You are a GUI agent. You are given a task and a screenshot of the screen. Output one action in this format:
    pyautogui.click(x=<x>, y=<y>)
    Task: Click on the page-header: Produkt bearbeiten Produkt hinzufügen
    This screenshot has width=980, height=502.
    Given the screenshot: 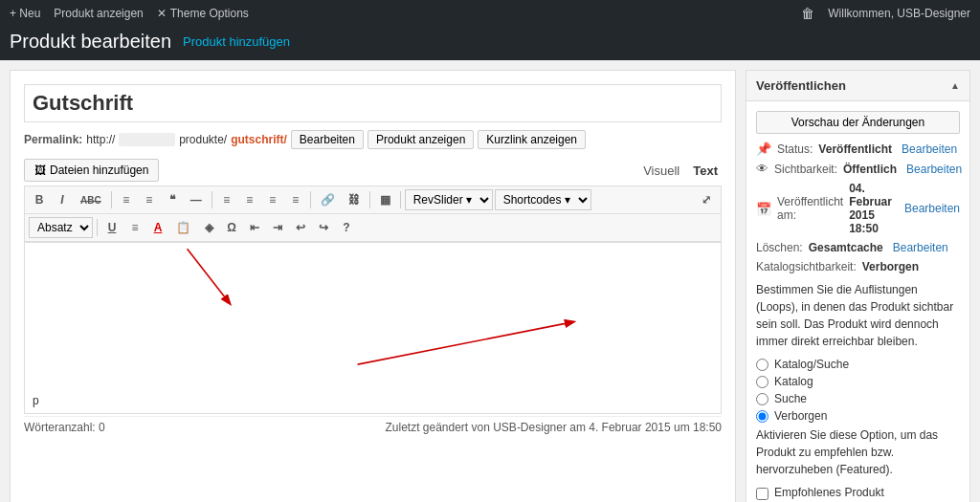 What is the action you would take?
    pyautogui.click(x=490, y=44)
    